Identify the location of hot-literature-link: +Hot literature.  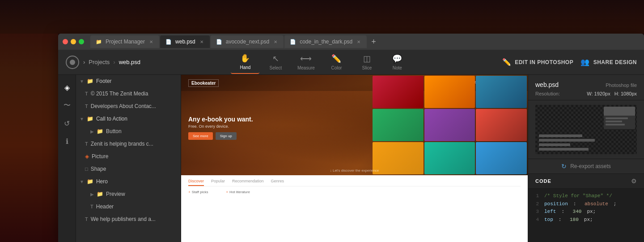
(238, 192).